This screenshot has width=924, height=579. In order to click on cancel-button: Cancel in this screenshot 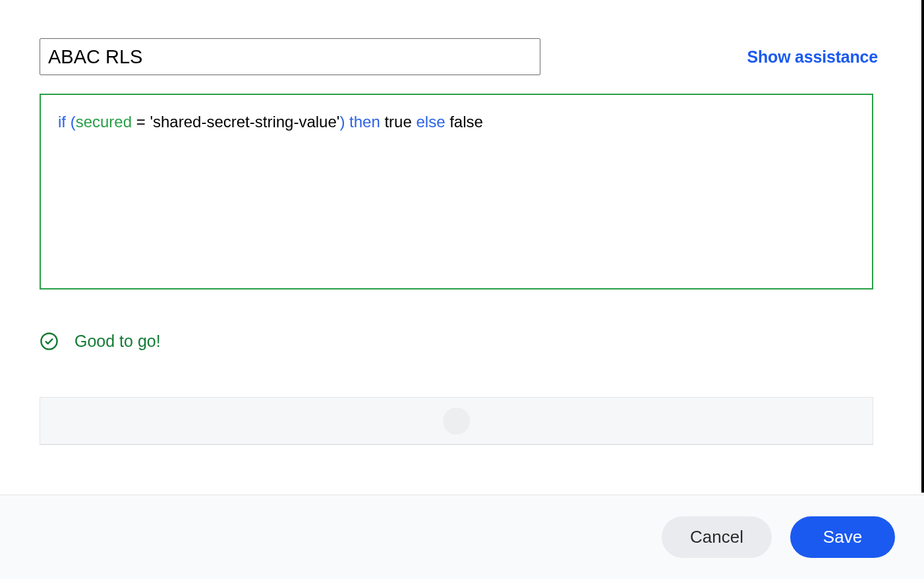, I will do `click(717, 537)`.